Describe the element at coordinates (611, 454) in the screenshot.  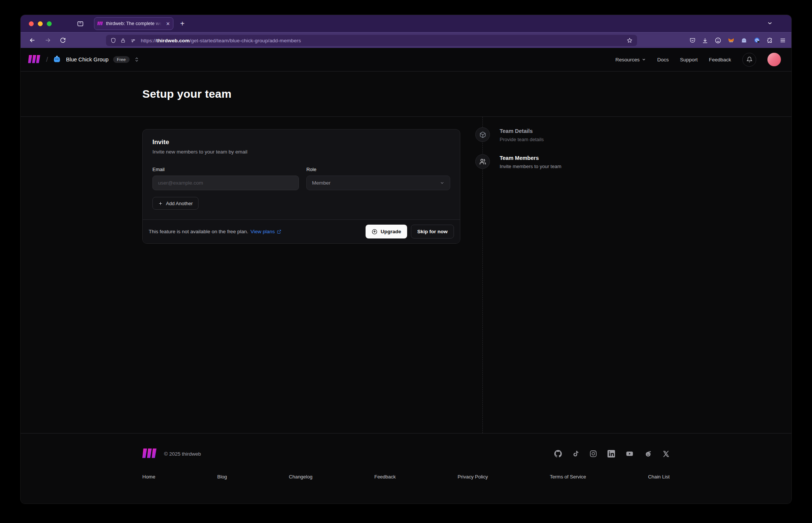
I see `linkedin-icon` at that location.